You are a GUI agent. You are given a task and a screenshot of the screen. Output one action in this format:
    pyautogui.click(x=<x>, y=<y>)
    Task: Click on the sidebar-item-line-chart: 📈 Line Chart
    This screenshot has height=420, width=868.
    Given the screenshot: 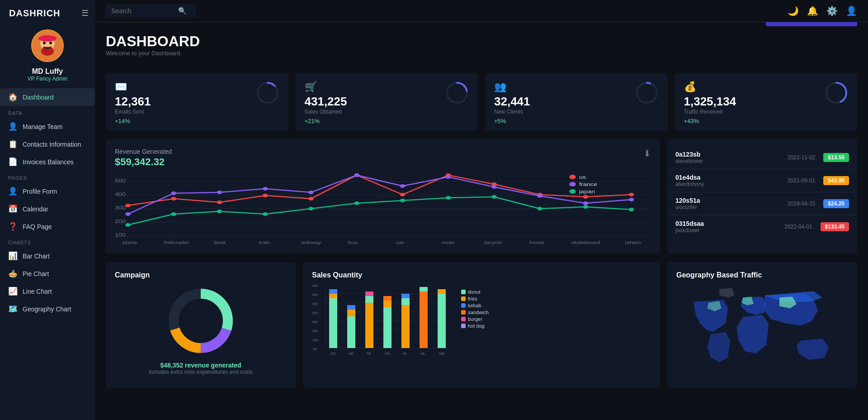 What is the action you would take?
    pyautogui.click(x=47, y=291)
    